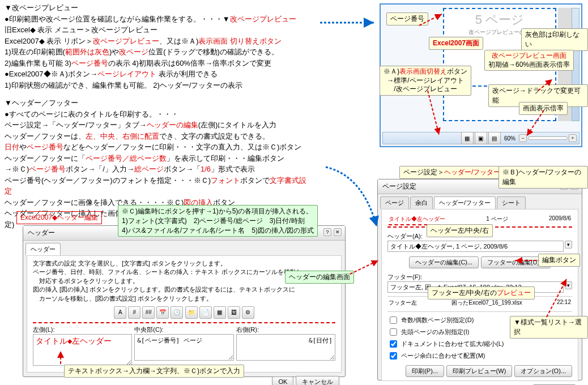  I want to click on opt-scale: ドキュメントに合わせて拡大/縮小(L), so click(480, 344).